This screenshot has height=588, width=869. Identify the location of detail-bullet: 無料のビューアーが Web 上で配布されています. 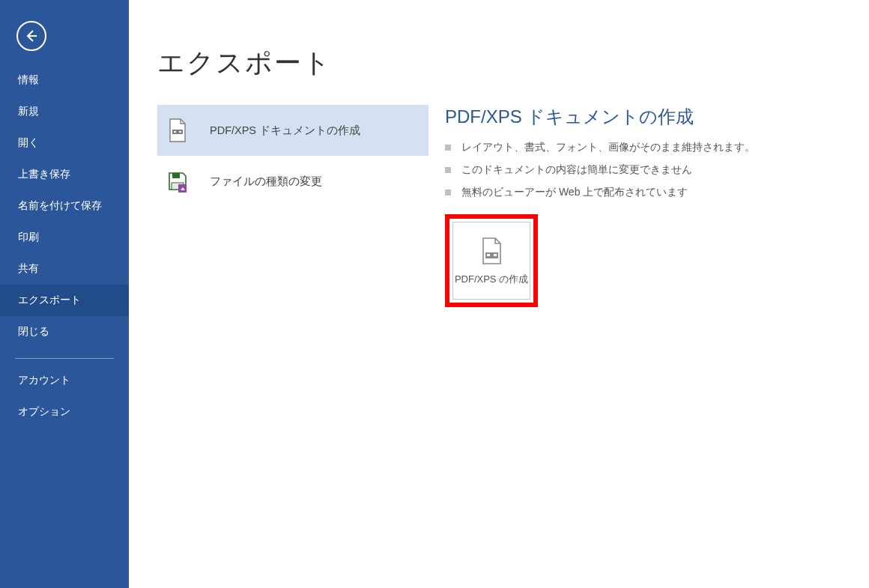
(650, 193).